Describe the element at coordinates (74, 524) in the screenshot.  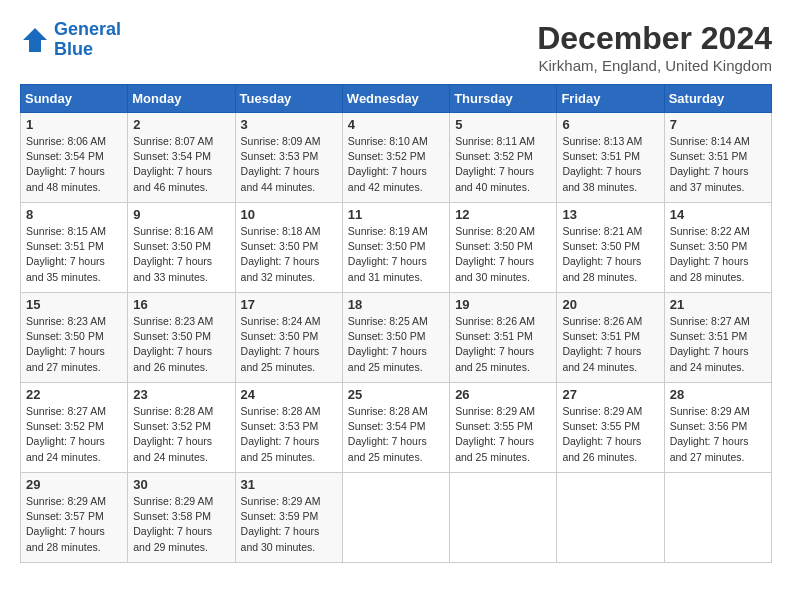
I see `day-info: Sunrise: 8:29 AM Sunset: 3:57 PM Dayligh…` at that location.